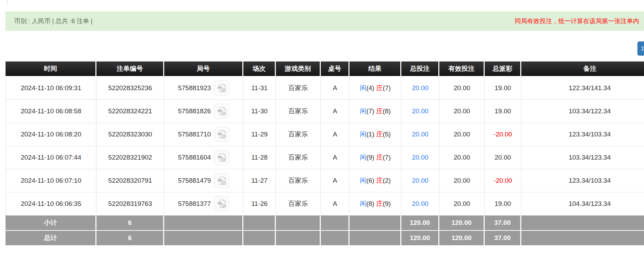 Image resolution: width=644 pixels, height=257 pixels. Describe the element at coordinates (260, 111) in the screenshot. I see `cell-session: 11-30` at that location.